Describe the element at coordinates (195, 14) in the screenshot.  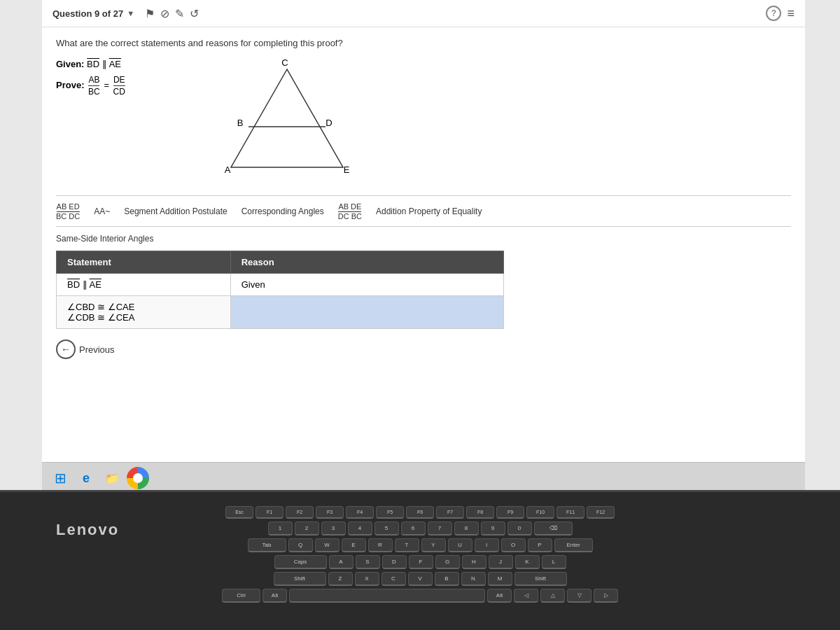
I see `refresh-icon: ↺` at that location.